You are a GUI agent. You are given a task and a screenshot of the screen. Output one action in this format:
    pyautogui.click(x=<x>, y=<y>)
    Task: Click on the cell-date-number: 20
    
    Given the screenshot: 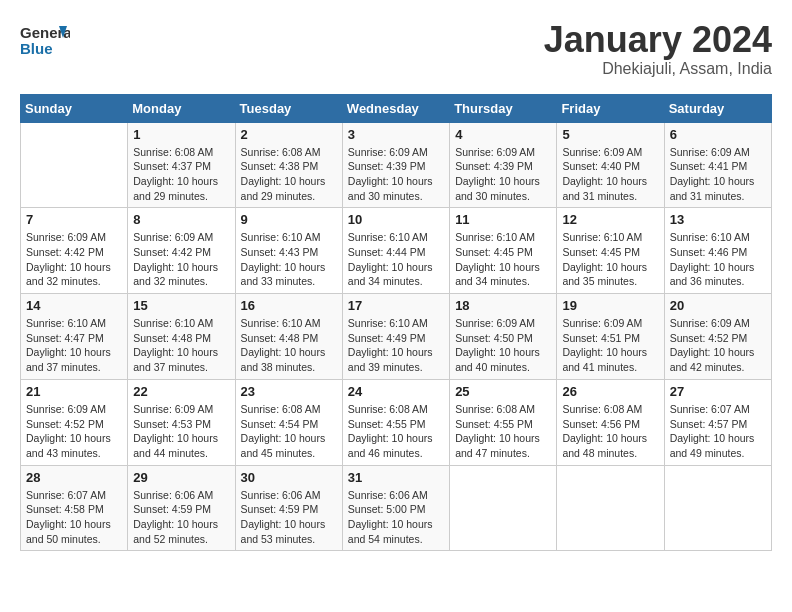 What is the action you would take?
    pyautogui.click(x=718, y=306)
    